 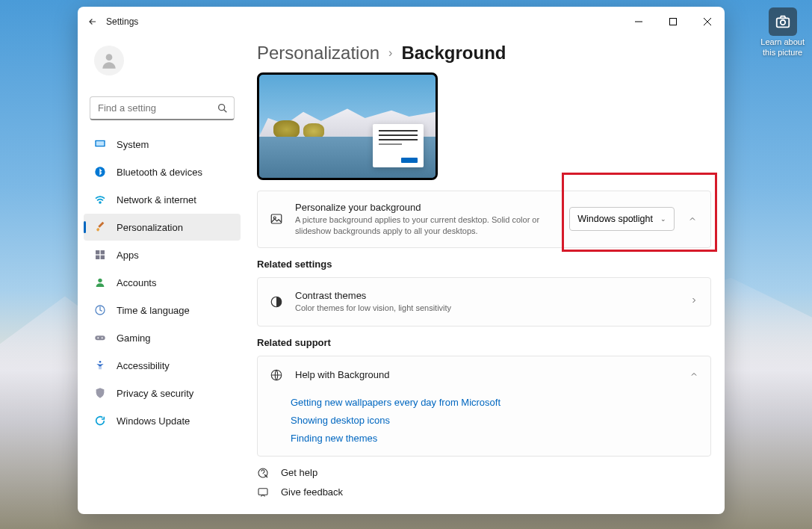 I want to click on nav-label: Accounts, so click(x=136, y=282).